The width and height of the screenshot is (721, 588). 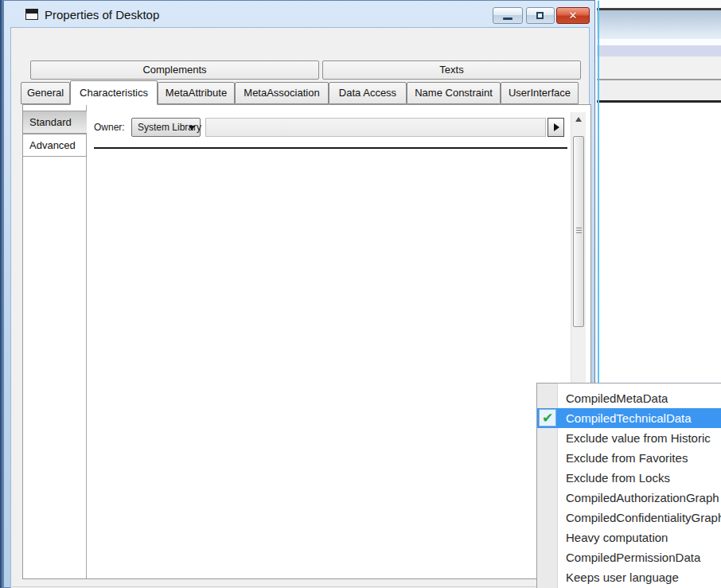 What do you see at coordinates (629, 517) in the screenshot?
I see `popup-item-compiledconfidentialitygraph: CompiledConfidentialityGraph` at bounding box center [629, 517].